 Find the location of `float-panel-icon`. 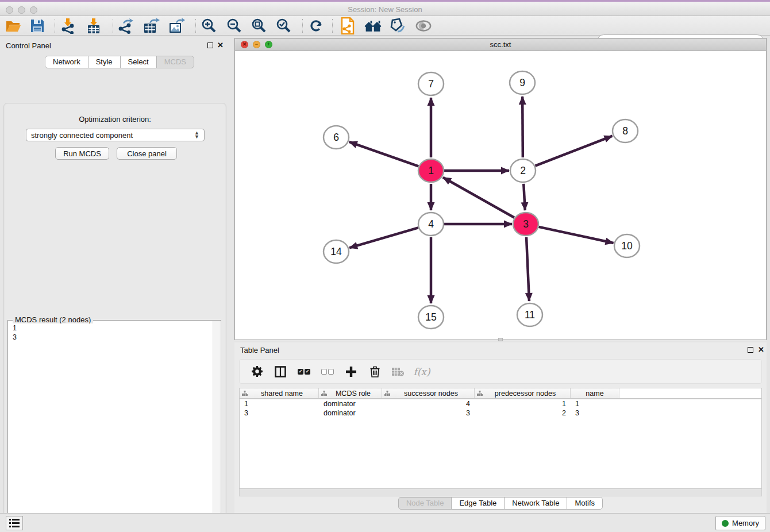

float-panel-icon is located at coordinates (210, 45).